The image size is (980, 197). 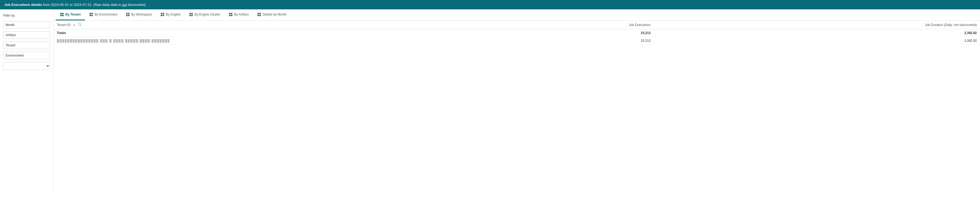 I want to click on table-icon-by-environment, so click(x=91, y=14).